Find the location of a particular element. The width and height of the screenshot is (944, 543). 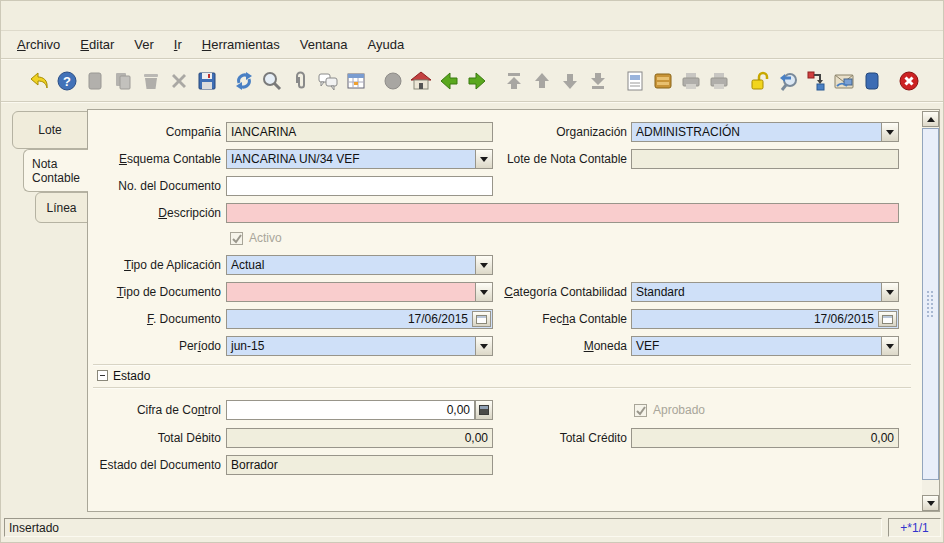

grid-toggle-icon is located at coordinates (356, 81).